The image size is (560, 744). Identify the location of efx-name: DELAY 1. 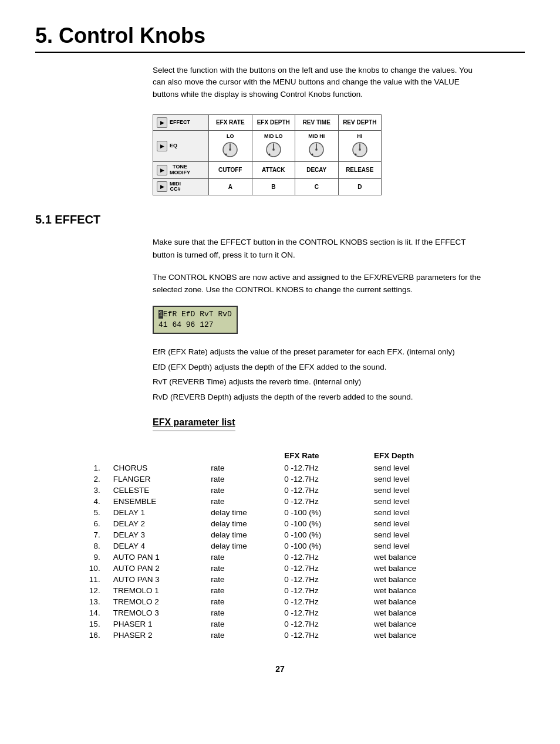
(153, 513).